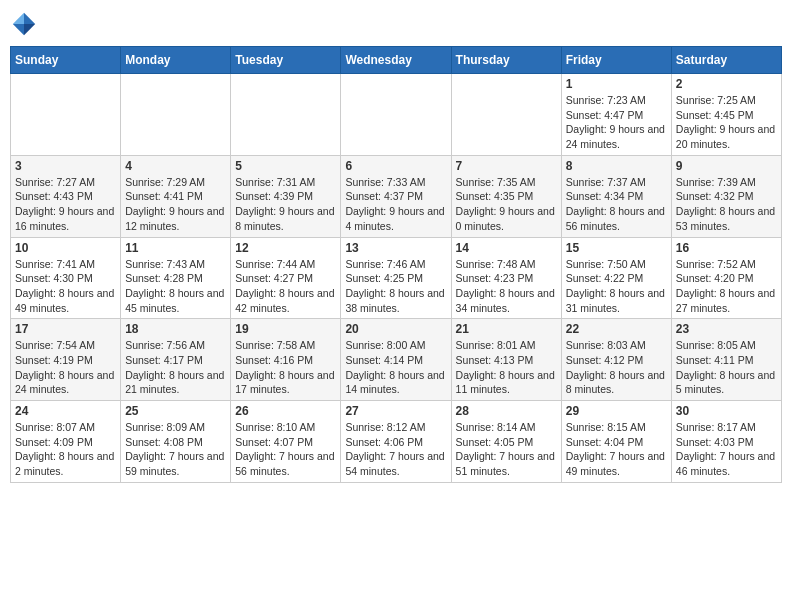 Image resolution: width=792 pixels, height=612 pixels. I want to click on calendar-cell: 8Sunrise: 7:37 AM Sunset: 4:34 PM Daylig…, so click(616, 196).